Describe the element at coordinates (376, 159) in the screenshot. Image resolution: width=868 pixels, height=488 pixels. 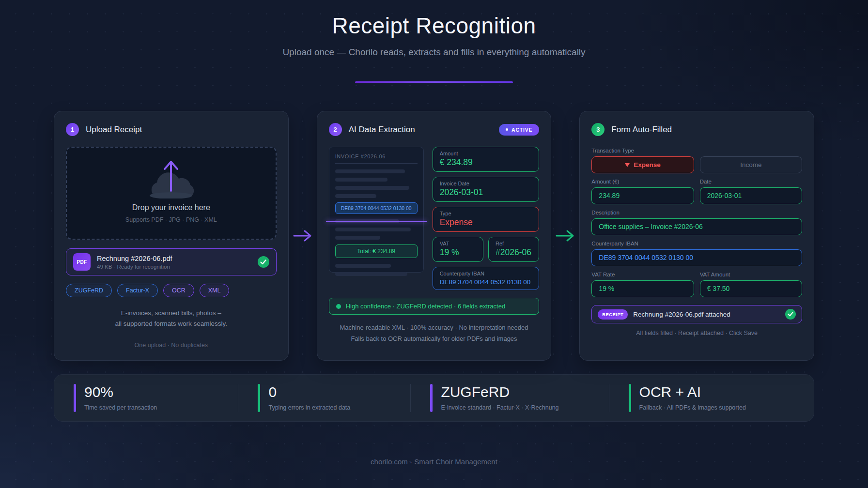
I see `invoice-preview-title: INVOICE #2026-06` at that location.